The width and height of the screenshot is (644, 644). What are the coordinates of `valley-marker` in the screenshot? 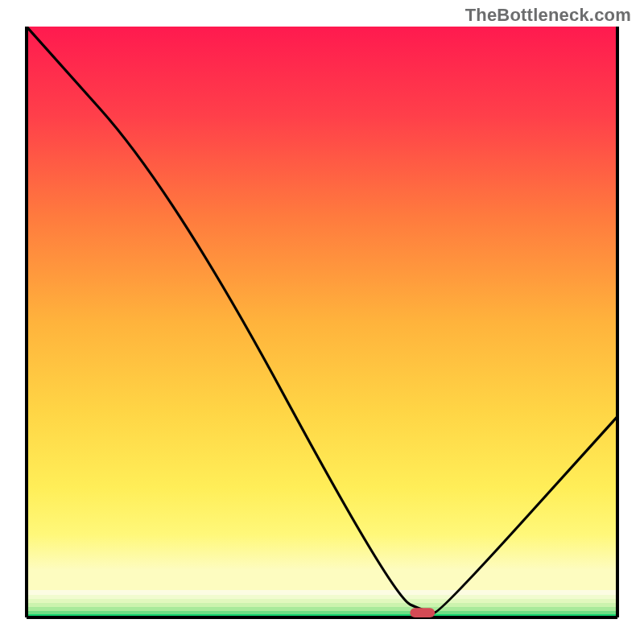 It's located at (422, 613).